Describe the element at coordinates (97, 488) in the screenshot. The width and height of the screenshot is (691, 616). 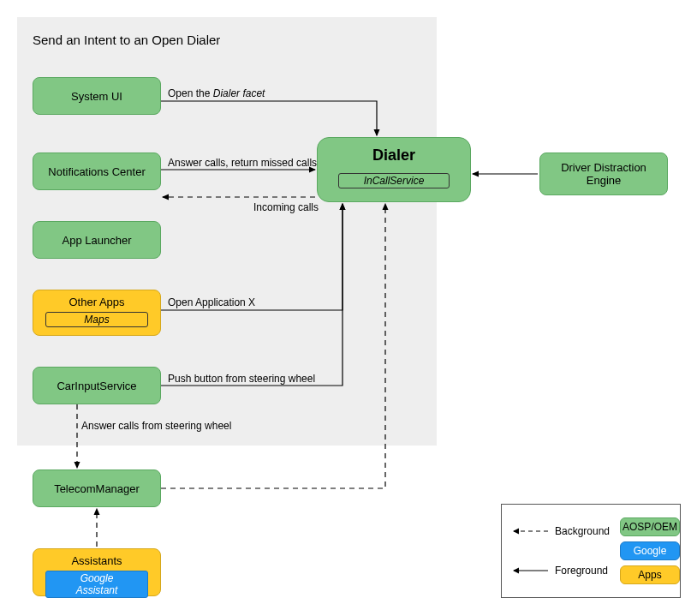
I see `telecom-label: TelecomManager` at that location.